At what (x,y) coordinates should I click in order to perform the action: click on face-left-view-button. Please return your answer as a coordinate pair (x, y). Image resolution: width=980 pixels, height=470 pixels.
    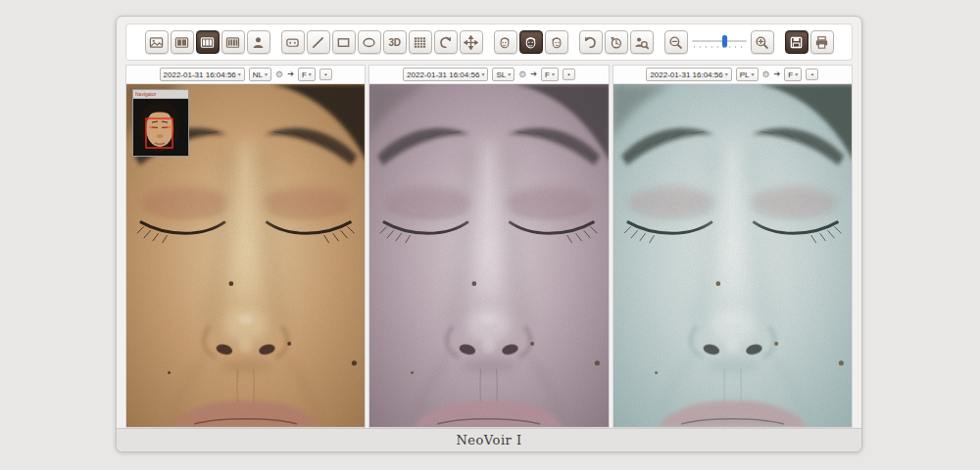
    Looking at the image, I should click on (506, 42).